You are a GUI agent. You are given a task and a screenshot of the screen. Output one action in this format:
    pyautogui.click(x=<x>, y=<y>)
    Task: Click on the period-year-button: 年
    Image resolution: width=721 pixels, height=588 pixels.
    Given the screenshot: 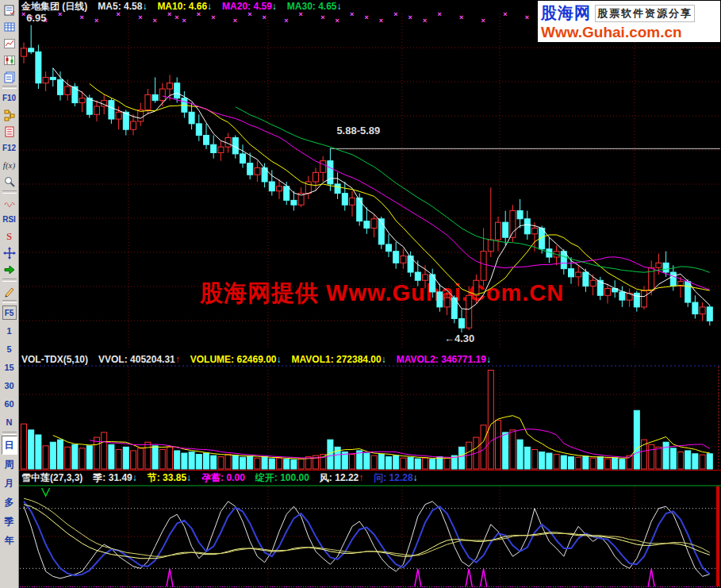 What is the action you would take?
    pyautogui.click(x=10, y=540)
    